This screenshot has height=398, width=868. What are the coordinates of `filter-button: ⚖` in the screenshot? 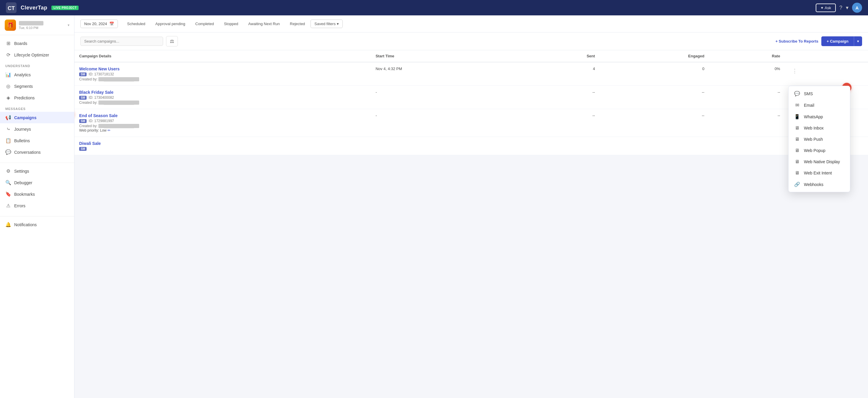 It's located at (172, 41).